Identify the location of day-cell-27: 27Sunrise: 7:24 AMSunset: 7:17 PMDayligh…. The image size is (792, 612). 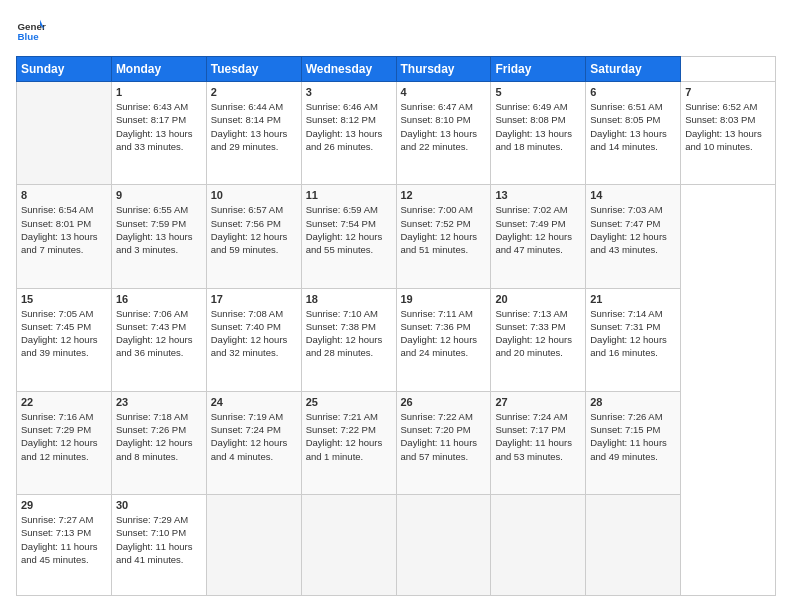
(538, 442).